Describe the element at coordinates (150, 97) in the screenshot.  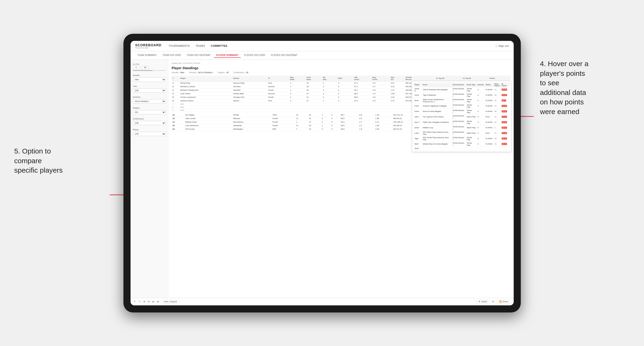
I see `division-label: Division` at that location.